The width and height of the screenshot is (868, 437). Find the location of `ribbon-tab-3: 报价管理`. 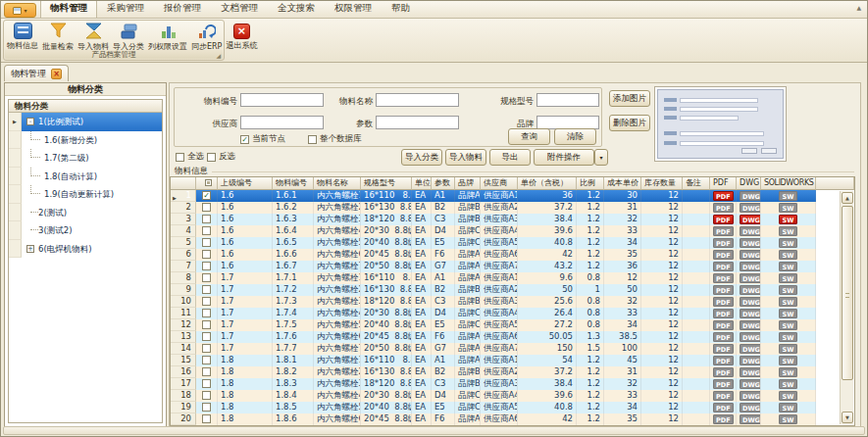

ribbon-tab-3: 报价管理 is located at coordinates (182, 9).